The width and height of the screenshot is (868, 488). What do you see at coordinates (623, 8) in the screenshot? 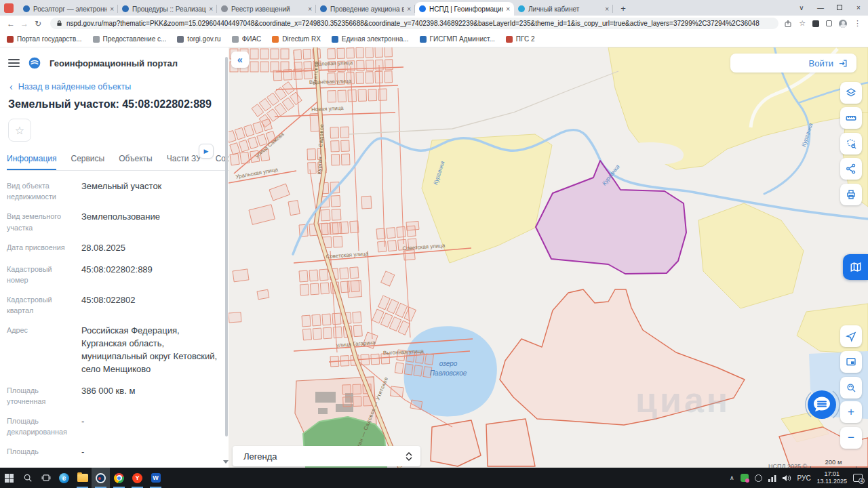
I see `new-tab-button: +` at bounding box center [623, 8].